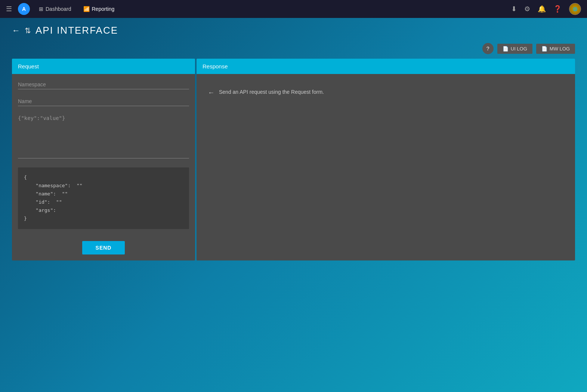 The image size is (587, 392). What do you see at coordinates (28, 31) in the screenshot?
I see `api-icon: ⇅` at bounding box center [28, 31].